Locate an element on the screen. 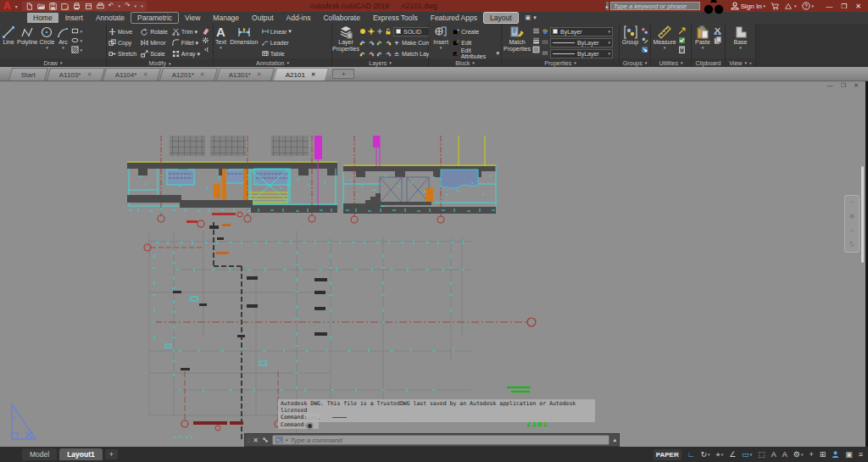  angle-snap-icon: ∠ is located at coordinates (732, 454).